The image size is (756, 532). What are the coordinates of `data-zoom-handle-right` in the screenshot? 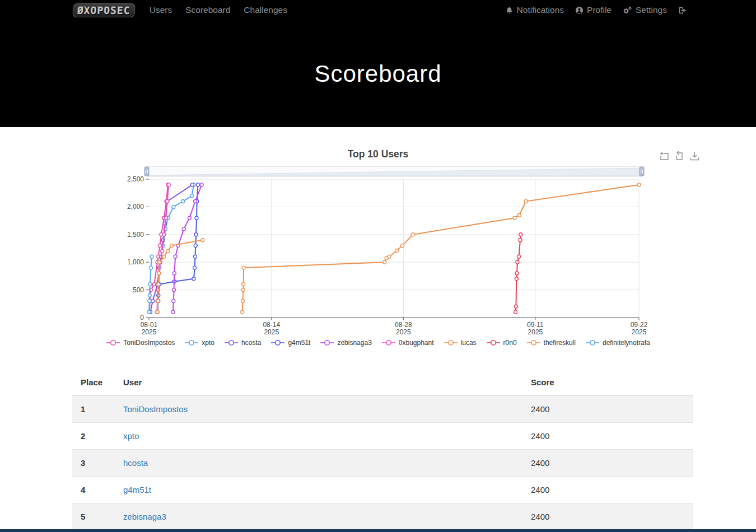 It's located at (642, 171).